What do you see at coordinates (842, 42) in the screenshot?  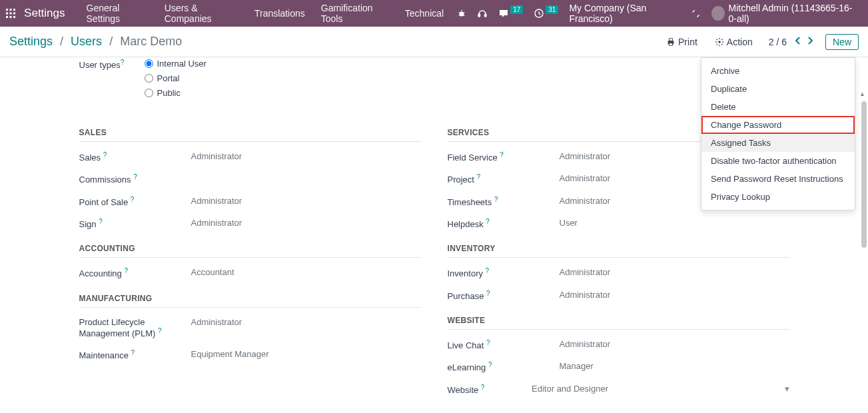 I see `new-button: New` at bounding box center [842, 42].